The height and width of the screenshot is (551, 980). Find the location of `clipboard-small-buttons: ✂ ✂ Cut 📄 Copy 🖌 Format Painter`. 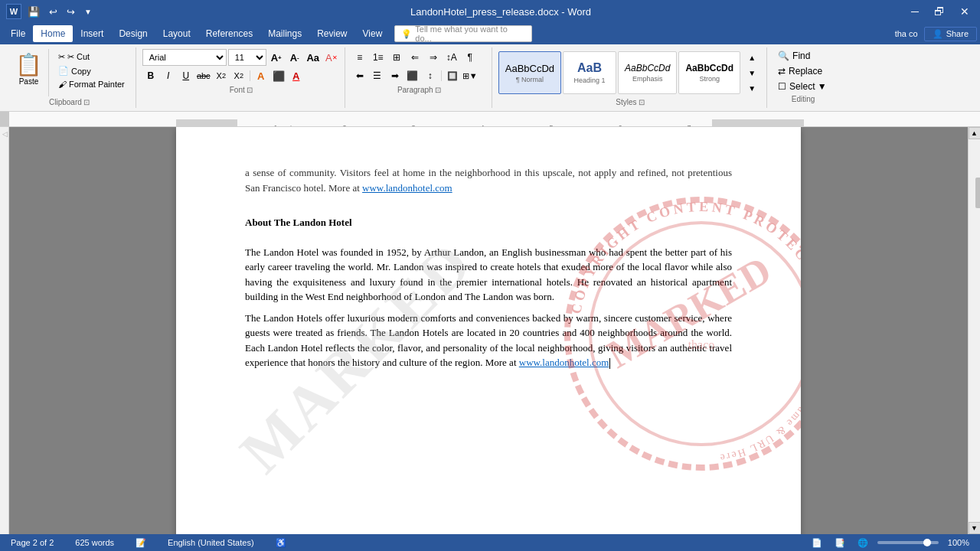

clipboard-small-buttons: ✂ ✂ Cut 📄 Copy 🖌 Format Painter is located at coordinates (92, 73).